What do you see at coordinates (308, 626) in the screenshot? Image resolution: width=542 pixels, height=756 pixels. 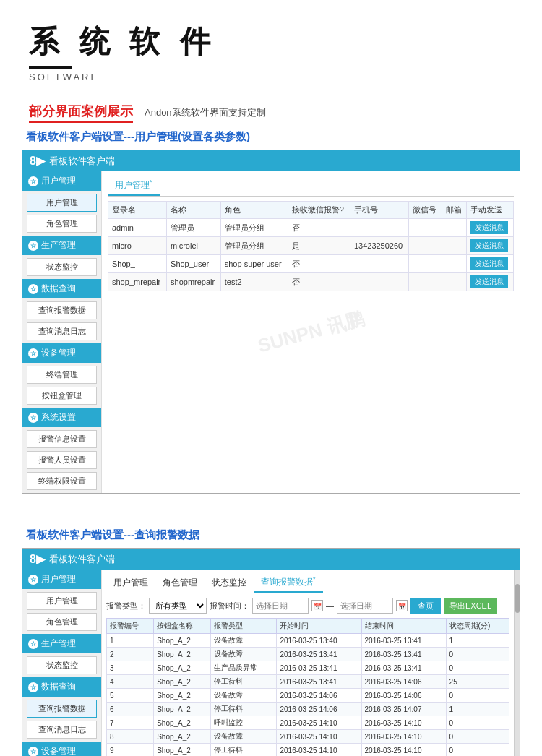 I see `alert-table-head: 报警编号 按钮盒名称 报警类型 开始时间 结束时间 状态周期(分)` at bounding box center [308, 626].